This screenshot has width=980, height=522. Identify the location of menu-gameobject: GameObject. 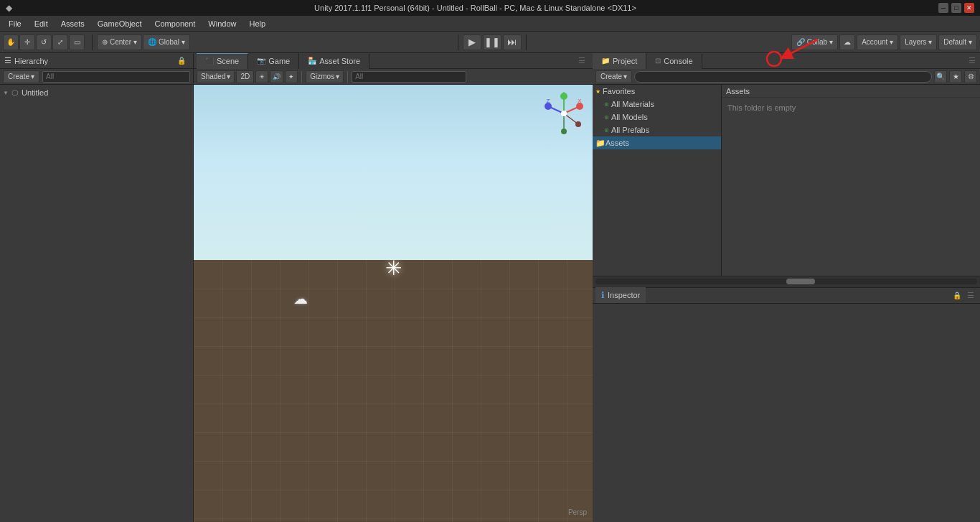
(120, 24).